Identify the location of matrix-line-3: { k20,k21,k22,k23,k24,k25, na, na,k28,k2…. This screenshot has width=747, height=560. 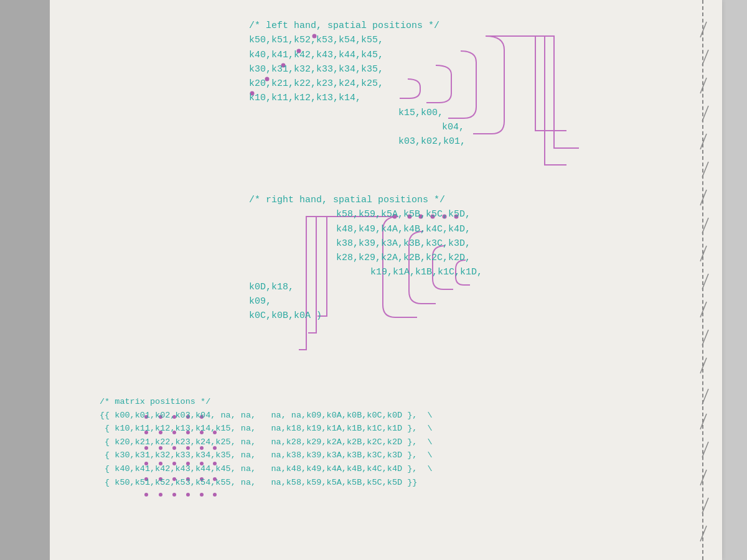
(266, 442).